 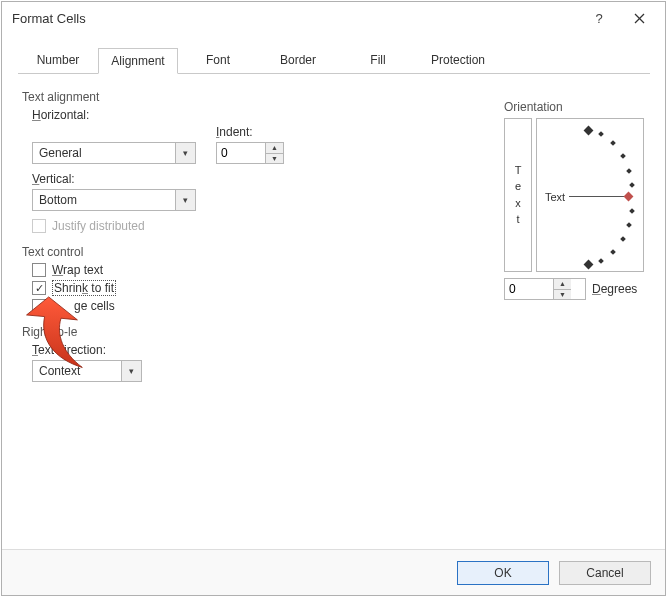 What do you see at coordinates (298, 60) in the screenshot?
I see `tab-border: Border` at bounding box center [298, 60].